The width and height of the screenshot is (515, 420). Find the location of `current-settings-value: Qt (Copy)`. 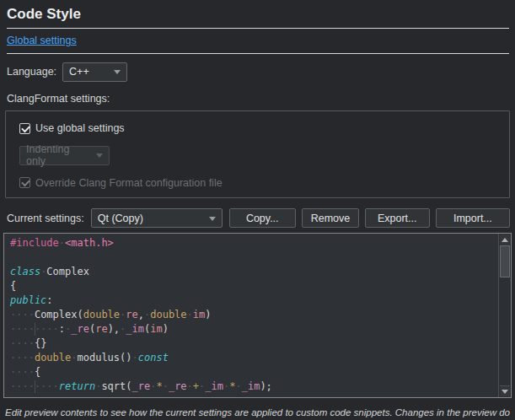

current-settings-value: Qt (Copy) is located at coordinates (121, 218).